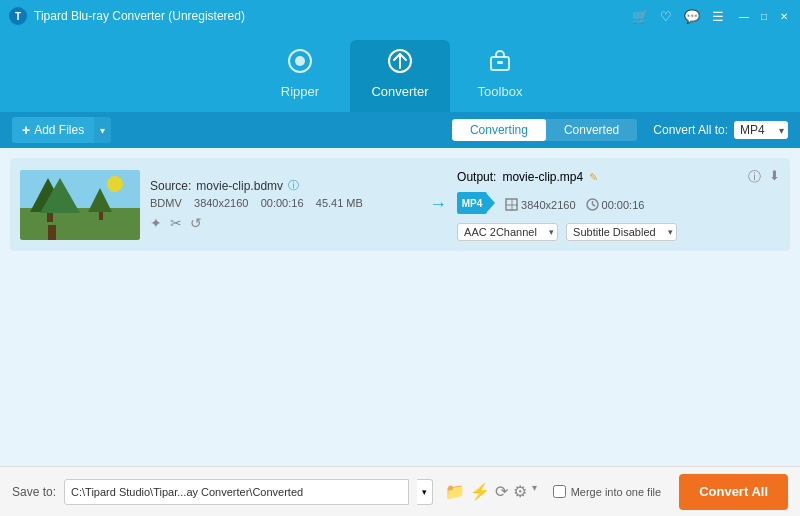  What do you see at coordinates (666, 16) in the screenshot?
I see `heart-icon: ♡` at bounding box center [666, 16].